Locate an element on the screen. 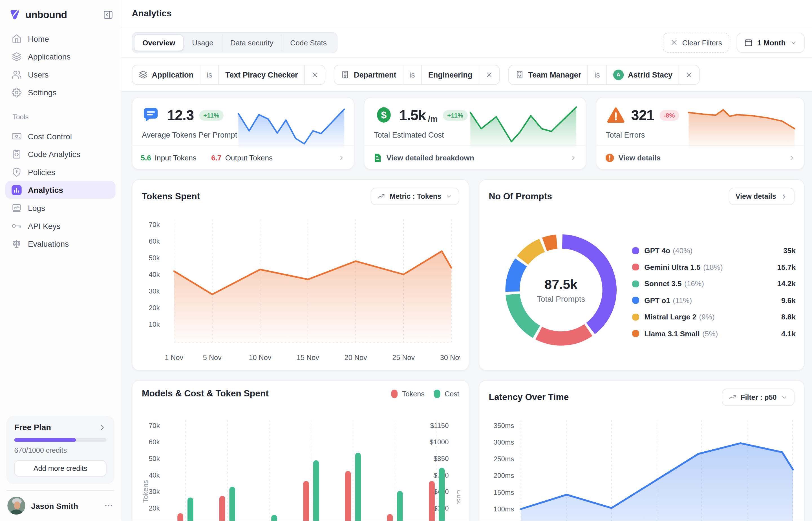 The width and height of the screenshot is (812, 521). filter-chip-bar: ApplicationisText Piracy CheckerDepartme… is located at coordinates (467, 75).